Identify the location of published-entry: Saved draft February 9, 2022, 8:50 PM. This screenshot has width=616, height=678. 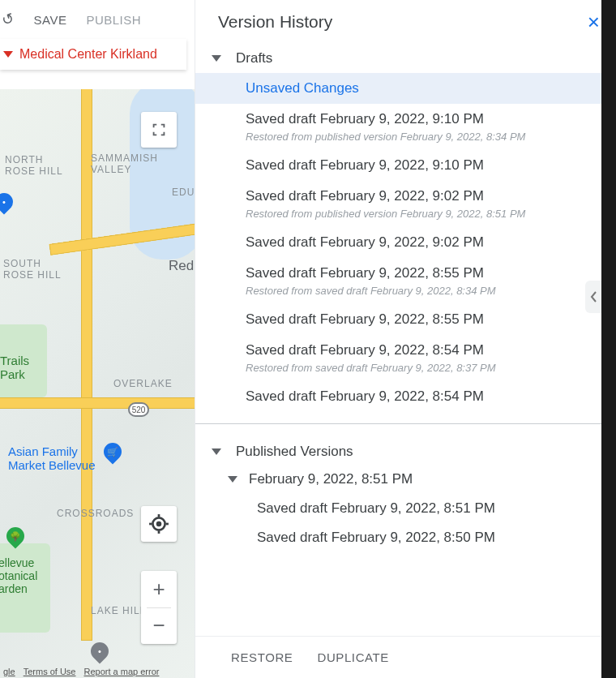
(405, 538).